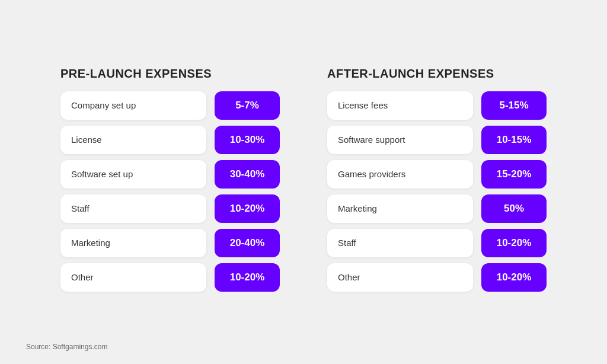  I want to click on after-launch-value-1: 10-15%, so click(514, 140).